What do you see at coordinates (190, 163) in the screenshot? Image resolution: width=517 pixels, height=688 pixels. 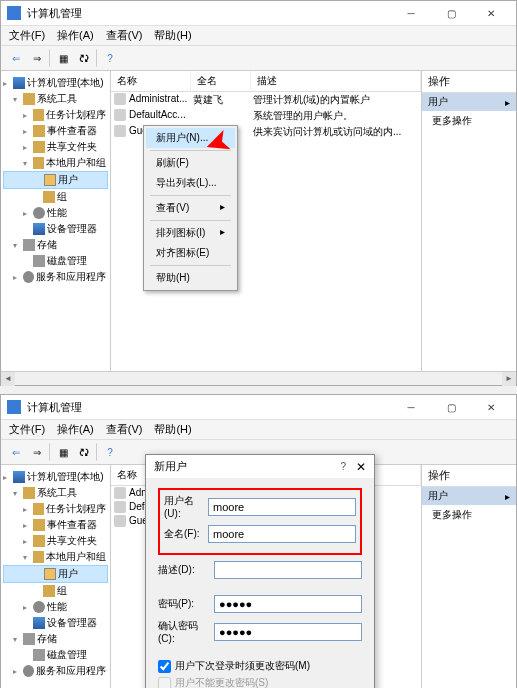 I see `ctx-refresh: 刷新(F)` at bounding box center [190, 163].